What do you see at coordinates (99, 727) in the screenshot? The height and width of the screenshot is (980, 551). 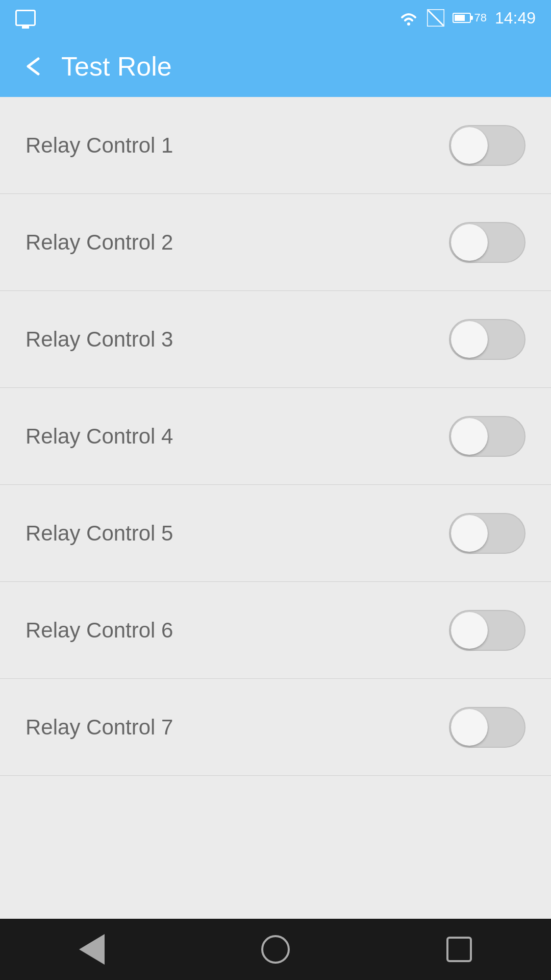 I see `relay-label-7: Relay Control 7` at bounding box center [99, 727].